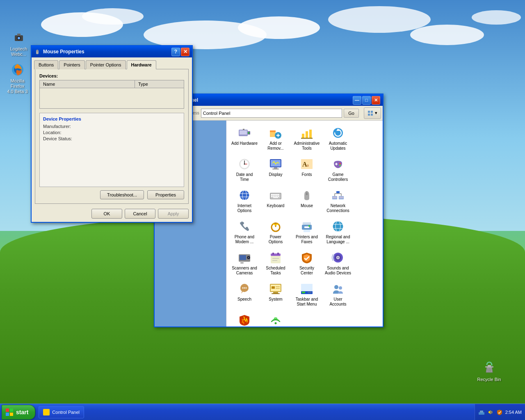 This screenshot has height=420, width=525. I want to click on cp-icon-mouse: Mouse, so click(307, 201).